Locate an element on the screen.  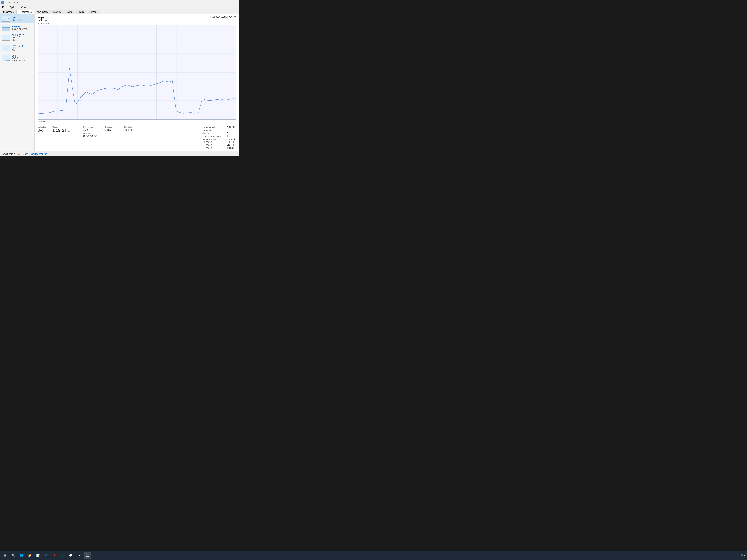
threads-stat: Threads 1187 is located at coordinates (108, 129).